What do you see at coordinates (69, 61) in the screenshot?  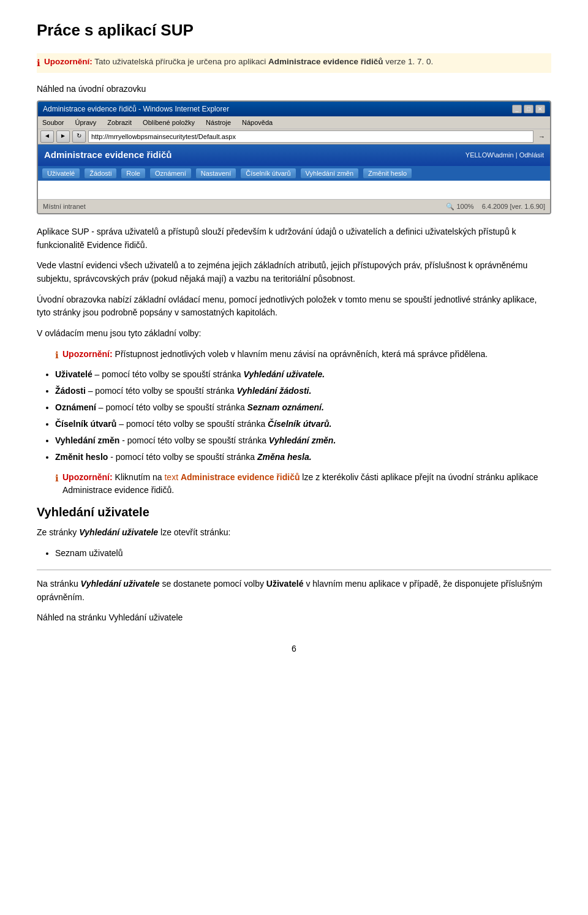 I see `warning-label-1: Upozornění:` at bounding box center [69, 61].